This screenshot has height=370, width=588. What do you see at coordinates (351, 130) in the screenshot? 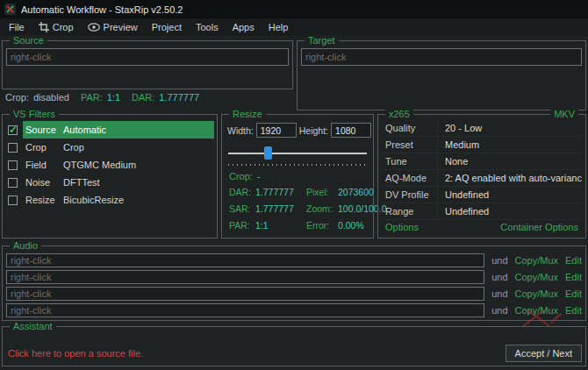
I see `height-input` at bounding box center [351, 130].